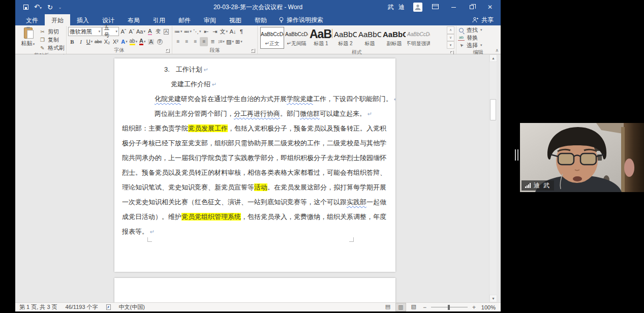 The width and height of the screenshot is (644, 313). I want to click on align-right-button: ≡, so click(195, 42).